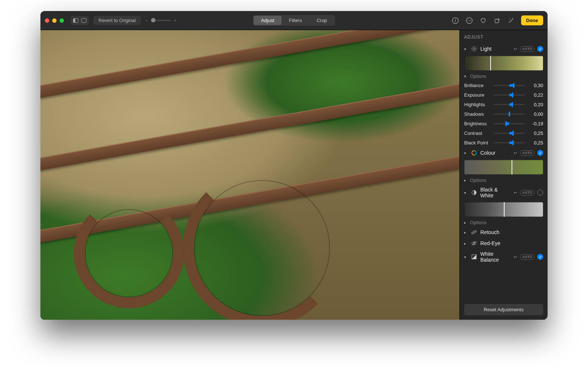  What do you see at coordinates (540, 49) in the screenshot?
I see `light-enabled-badge: ✓` at bounding box center [540, 49].